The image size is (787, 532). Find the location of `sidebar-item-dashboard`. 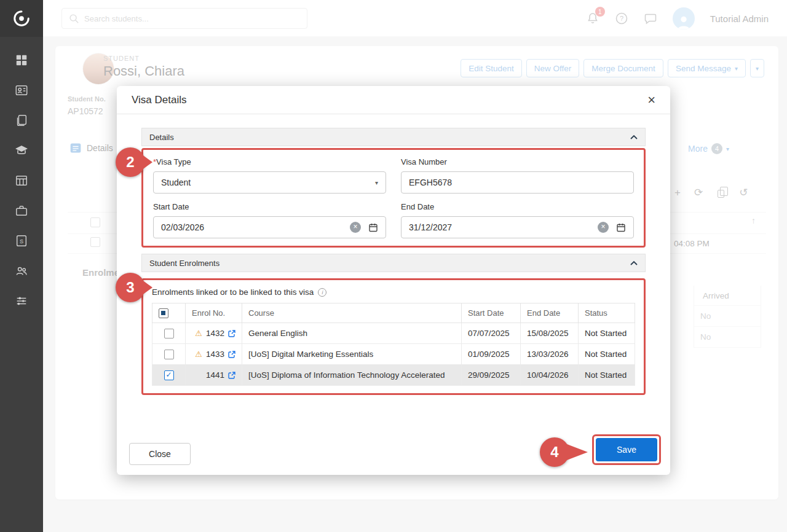

sidebar-item-dashboard is located at coordinates (22, 60).